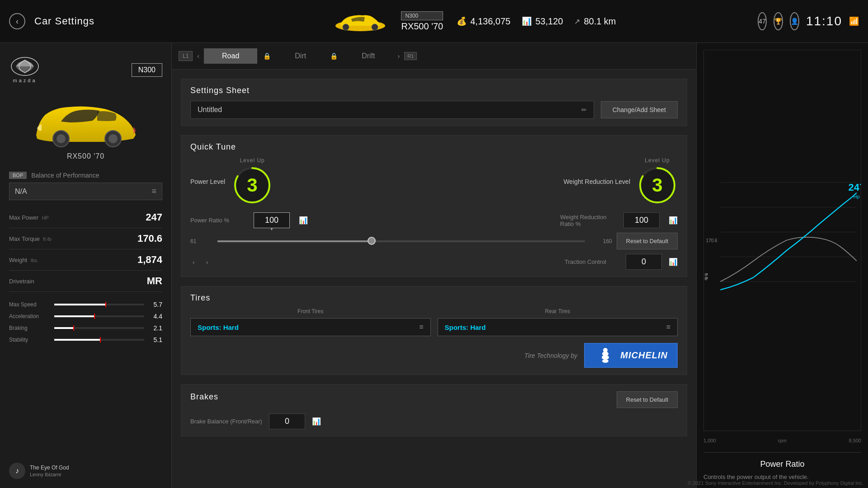  Describe the element at coordinates (311, 327) in the screenshot. I see `front-tire-selector: Sports: Hard ≡` at that location.